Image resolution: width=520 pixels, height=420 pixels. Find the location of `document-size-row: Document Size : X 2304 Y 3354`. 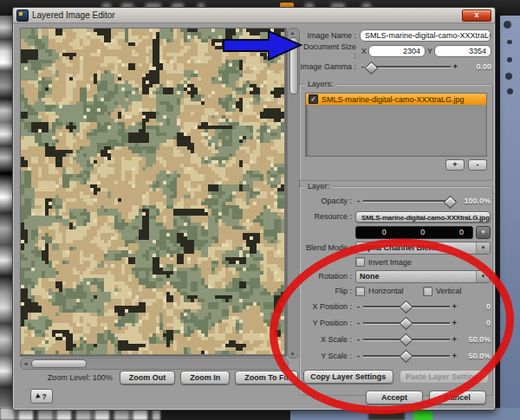

document-size-row: Document Size : X 2304 Y 3354 is located at coordinates (395, 51).